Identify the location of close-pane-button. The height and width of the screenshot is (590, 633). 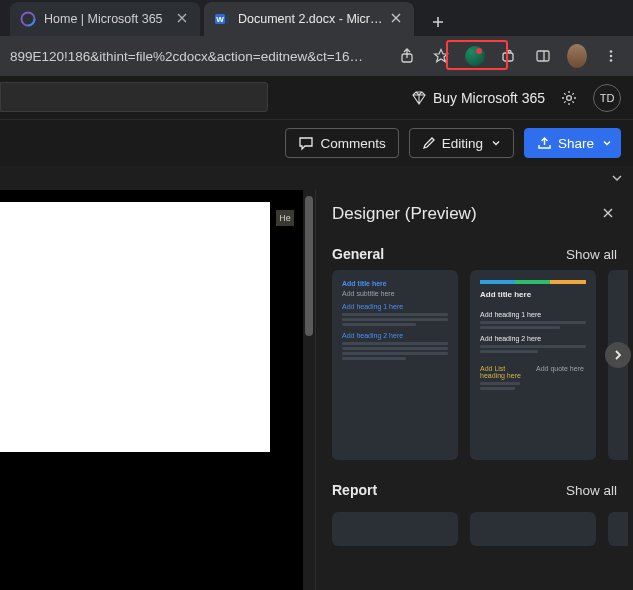
(609, 214).